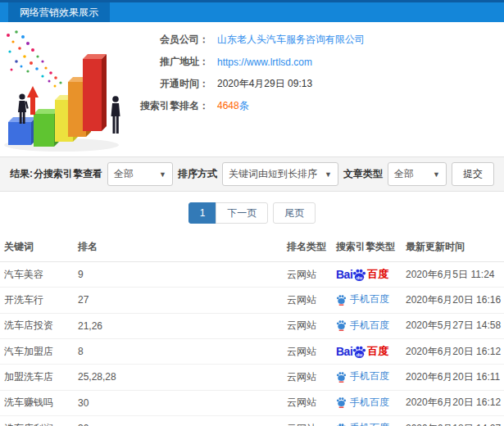 This screenshot has height=426, width=504. What do you see at coordinates (265, 62) in the screenshot?
I see `promo-url-link: https://www.lrtlsd.com` at bounding box center [265, 62].